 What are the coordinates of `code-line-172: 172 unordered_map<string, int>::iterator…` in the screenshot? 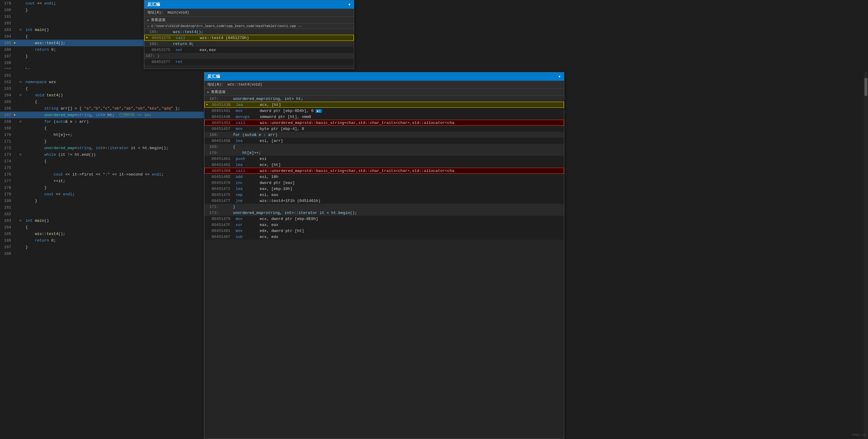 It's located at (102, 148).